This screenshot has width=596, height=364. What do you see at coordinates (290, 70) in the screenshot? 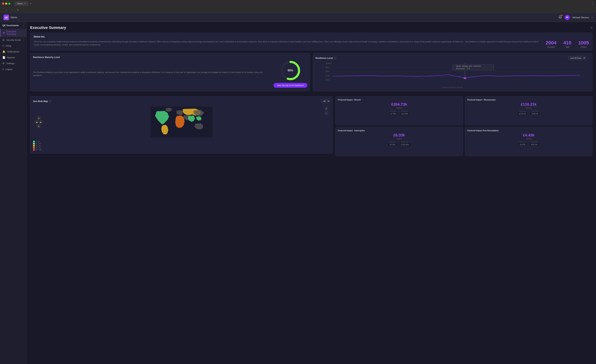
I see `svg-text: 80%` at bounding box center [290, 70].